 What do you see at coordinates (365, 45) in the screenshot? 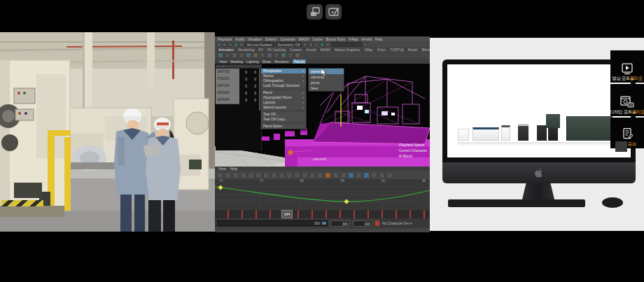
I see `sidebar-toggle-icon` at bounding box center [365, 45].